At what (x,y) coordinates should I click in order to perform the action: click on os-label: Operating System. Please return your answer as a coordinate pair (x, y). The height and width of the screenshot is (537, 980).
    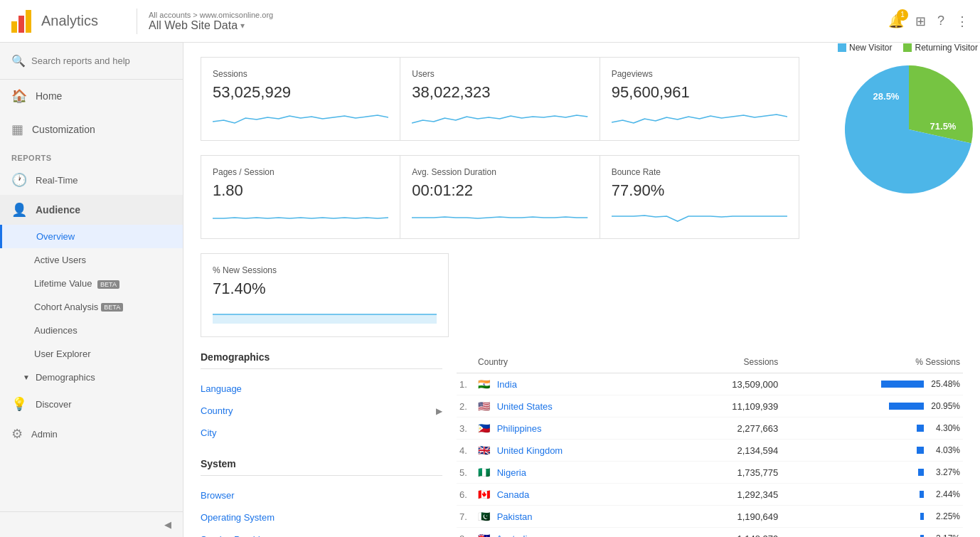
    Looking at the image, I should click on (238, 518).